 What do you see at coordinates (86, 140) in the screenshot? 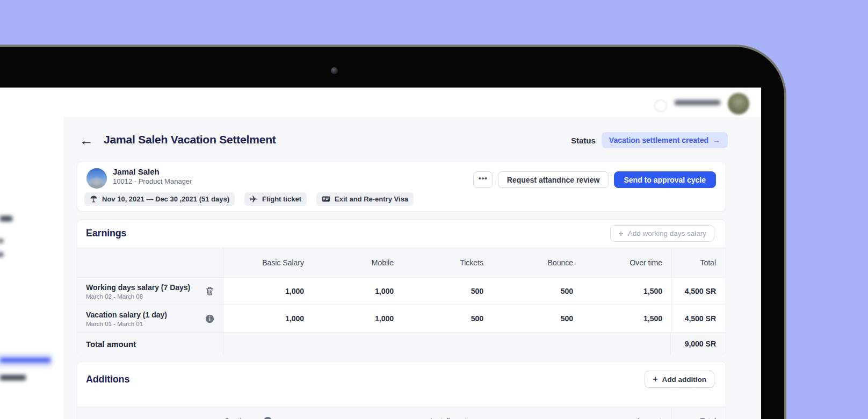
I see `back-button: ←` at bounding box center [86, 140].